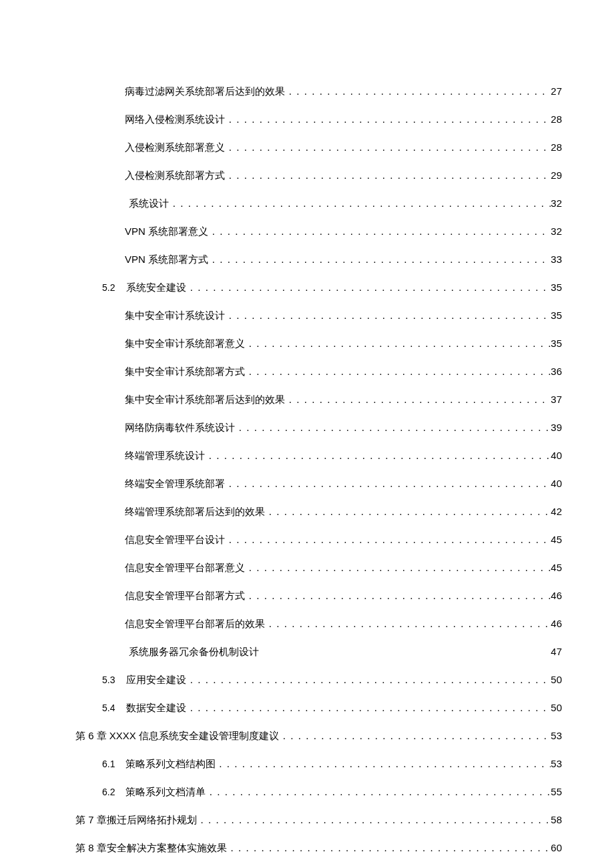  Describe the element at coordinates (108, 708) in the screenshot. I see `toc-entry-number: 5.4` at that location.